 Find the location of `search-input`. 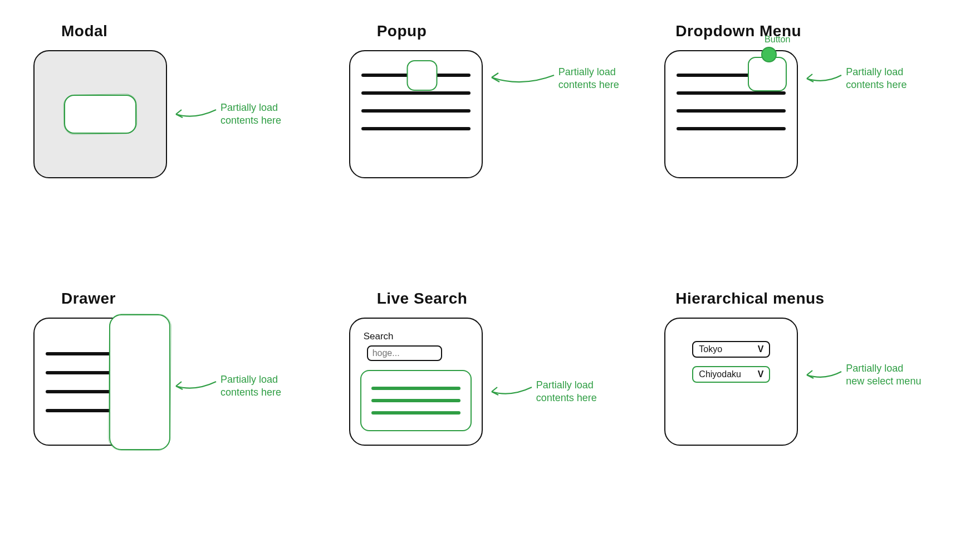

search-input is located at coordinates (404, 353).